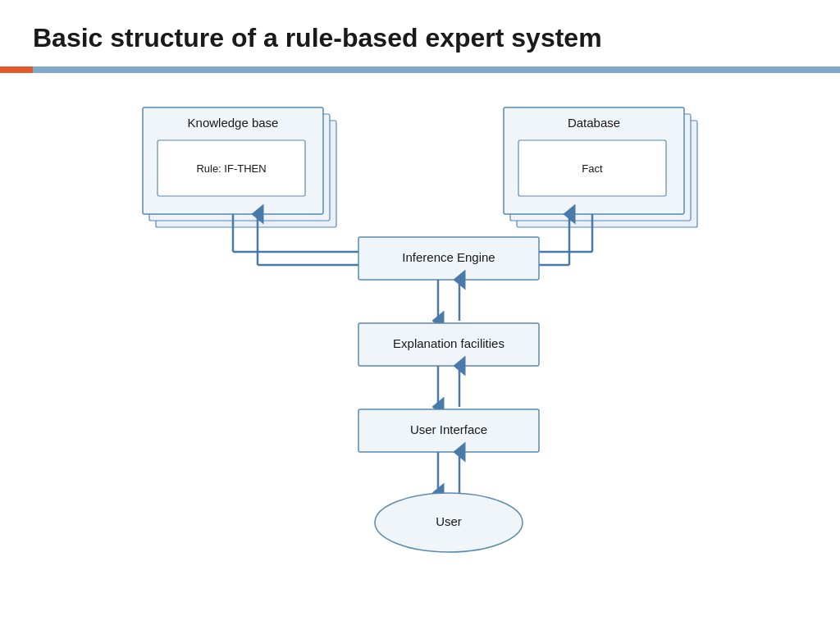 This screenshot has width=840, height=630. Describe the element at coordinates (420, 33) in the screenshot. I see `header: Basic structure of a rule-based expert s…` at that location.